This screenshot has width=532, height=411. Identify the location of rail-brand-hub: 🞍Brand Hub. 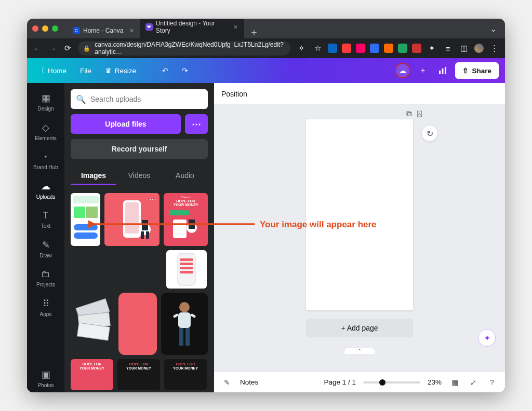
(46, 161).